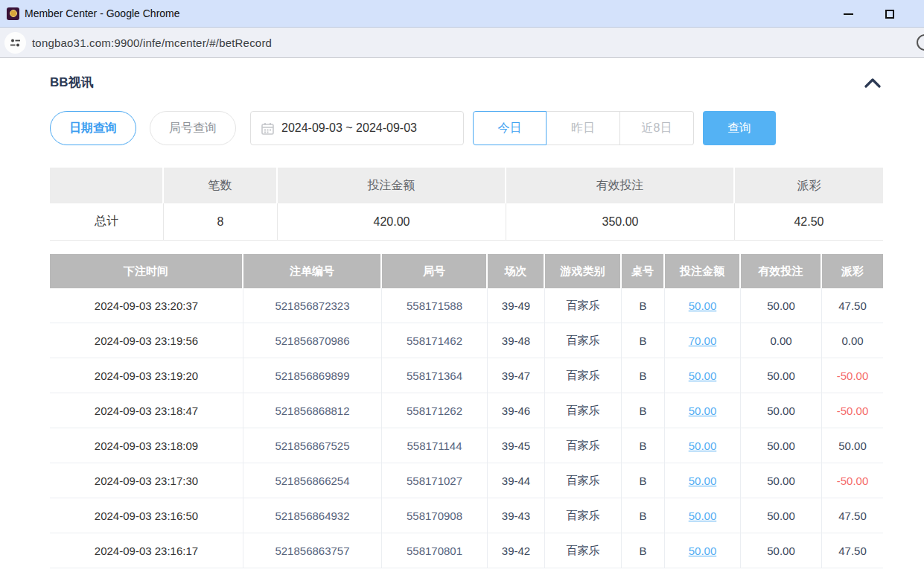  Describe the element at coordinates (107, 185) in the screenshot. I see `summary-header-blank` at that location.